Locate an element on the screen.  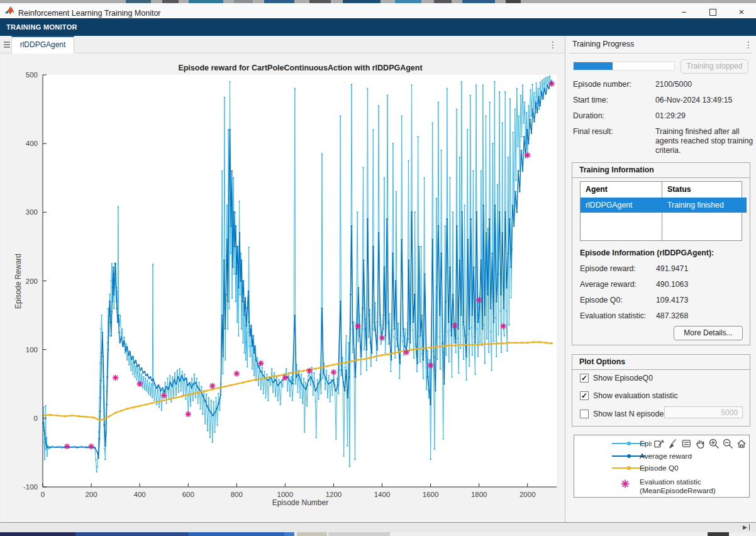
tab-overflow-handle-icon is located at coordinates (7, 45).